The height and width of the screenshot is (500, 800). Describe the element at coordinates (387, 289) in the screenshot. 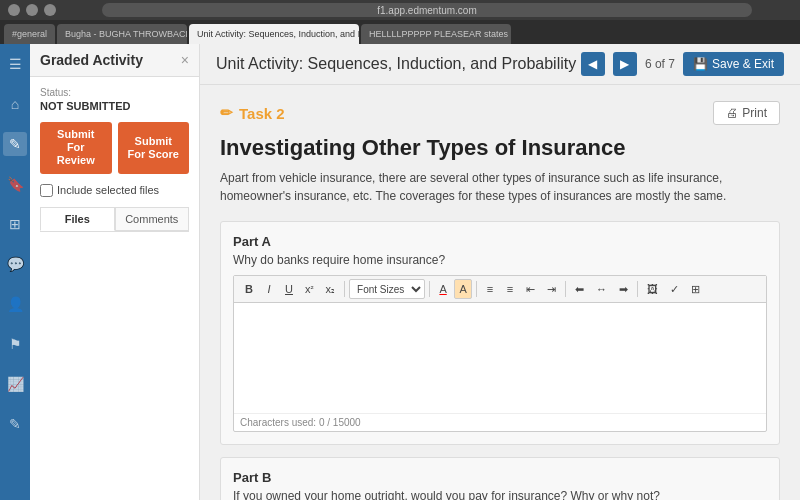

I see `font-size-select: Font Sizes` at that location.